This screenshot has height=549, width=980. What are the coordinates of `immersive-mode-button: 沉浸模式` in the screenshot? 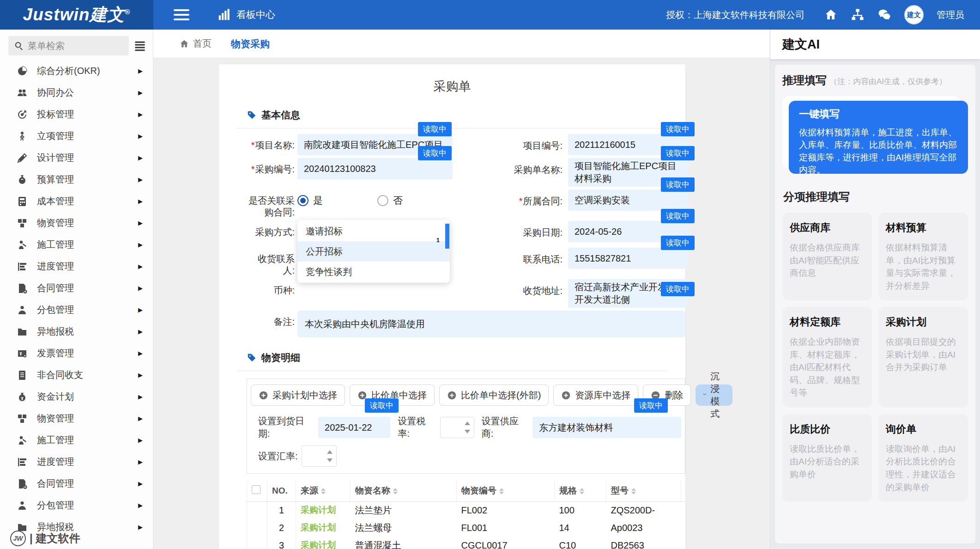 It's located at (714, 395).